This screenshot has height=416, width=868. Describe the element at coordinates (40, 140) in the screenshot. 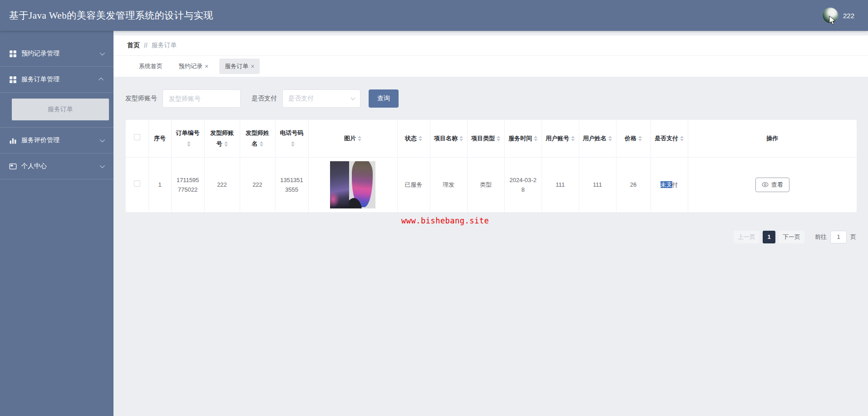

I see `sidebar-item-label: 服务评价管理` at that location.